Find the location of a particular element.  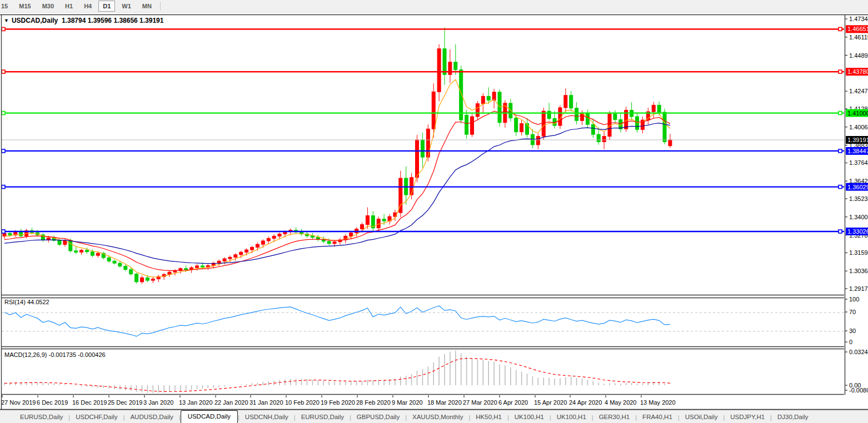

tab-USDCHF-Daily: USDCHF,Daily is located at coordinates (97, 417).